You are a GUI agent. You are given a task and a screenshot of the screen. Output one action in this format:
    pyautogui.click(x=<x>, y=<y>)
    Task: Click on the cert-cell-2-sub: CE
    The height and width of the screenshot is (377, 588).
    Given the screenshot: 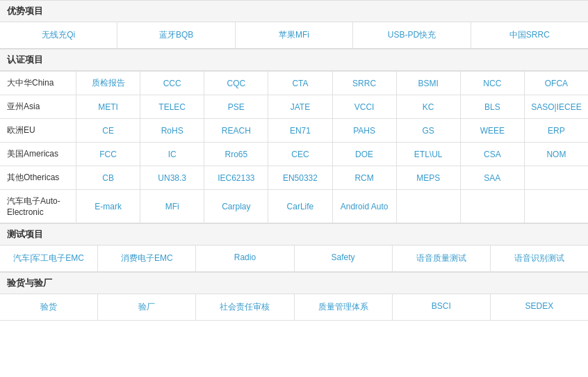 What is the action you would take?
    pyautogui.click(x=108, y=131)
    